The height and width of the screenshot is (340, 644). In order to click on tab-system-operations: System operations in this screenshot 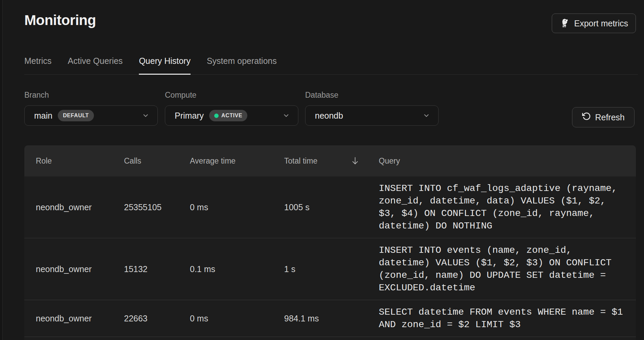, I will do `click(242, 66)`.